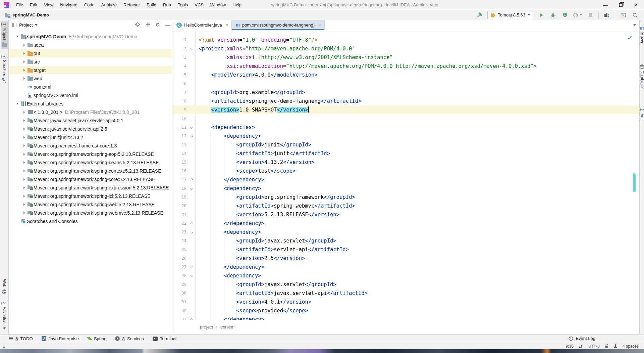 This screenshot has height=353, width=644. I want to click on tree-item-maven-javax-servlet-javax-servlet-api-4-0-1: Maven: javax.servlet:javax.servlet-api:4…, so click(90, 120).